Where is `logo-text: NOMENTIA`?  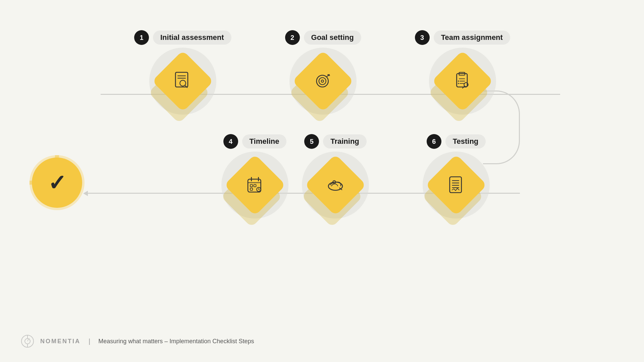 logo-text: NOMENTIA is located at coordinates (60, 341).